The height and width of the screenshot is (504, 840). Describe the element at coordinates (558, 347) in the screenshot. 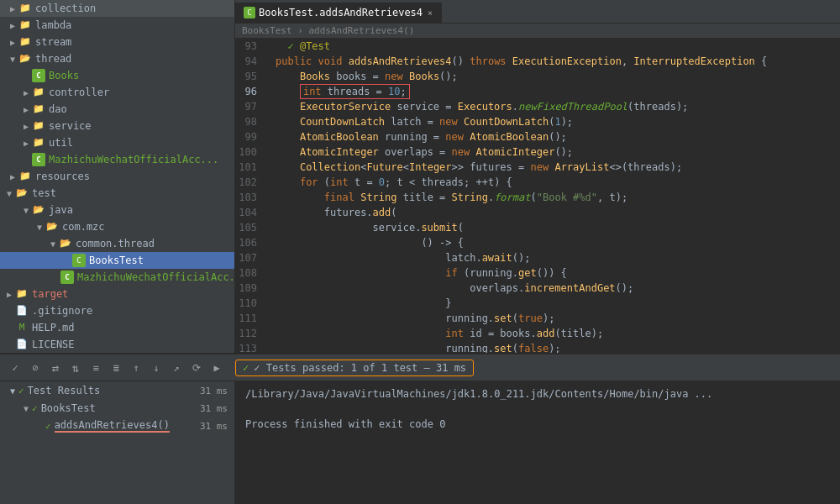

I see `code-line-113: running.set(false);` at that location.